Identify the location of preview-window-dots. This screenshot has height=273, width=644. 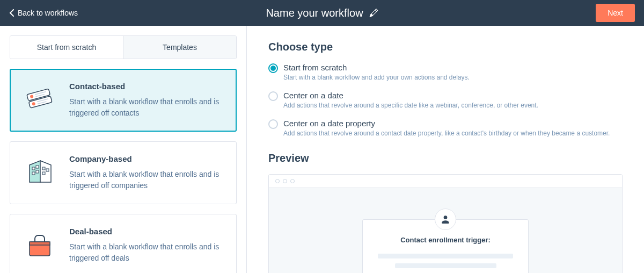
(445, 182).